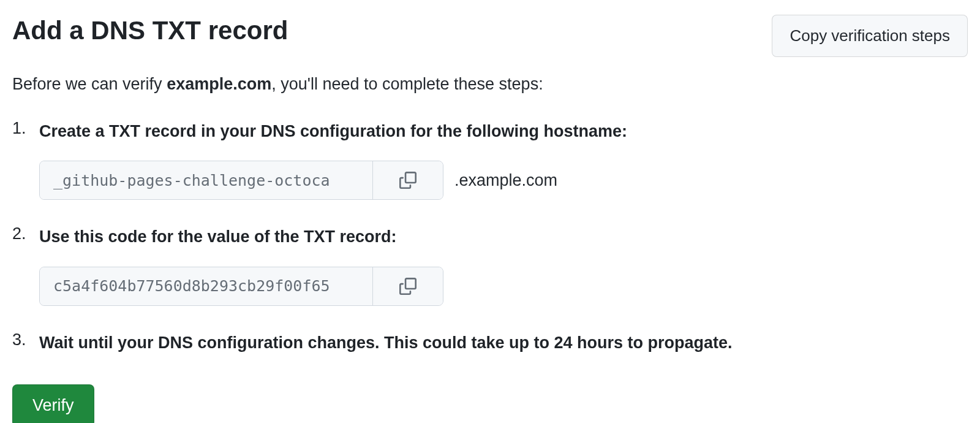 The width and height of the screenshot is (980, 423). I want to click on intro-domain: example.com, so click(219, 84).